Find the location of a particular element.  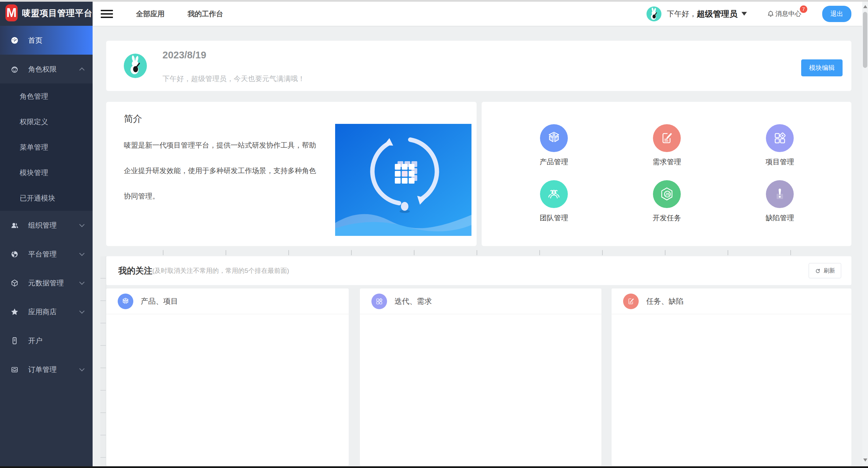

user-avatar is located at coordinates (654, 14).